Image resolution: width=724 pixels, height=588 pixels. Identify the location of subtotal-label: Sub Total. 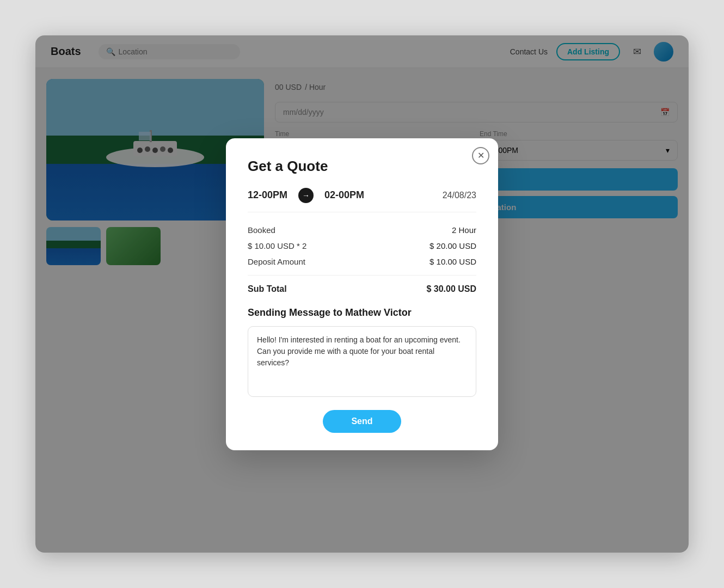
(267, 289).